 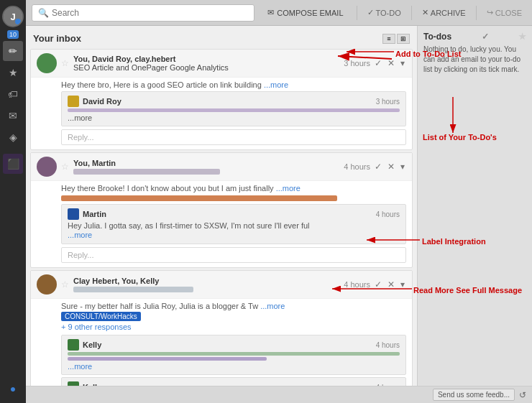 What do you see at coordinates (221, 114) in the screenshot?
I see `thread-body: Hey there bro, Here is a good SEO articl…` at bounding box center [221, 114].